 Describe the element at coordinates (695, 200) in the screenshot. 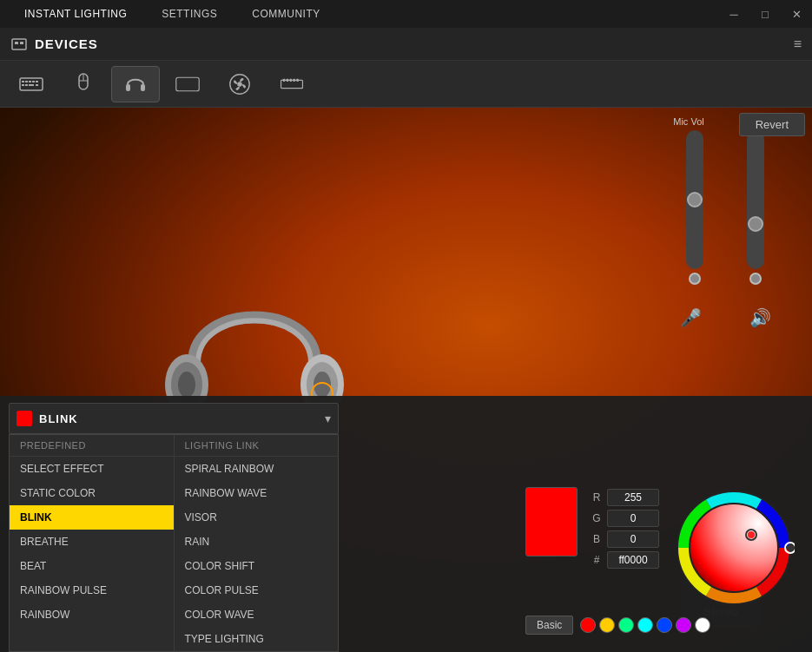

I see `mic-vol-slider` at that location.